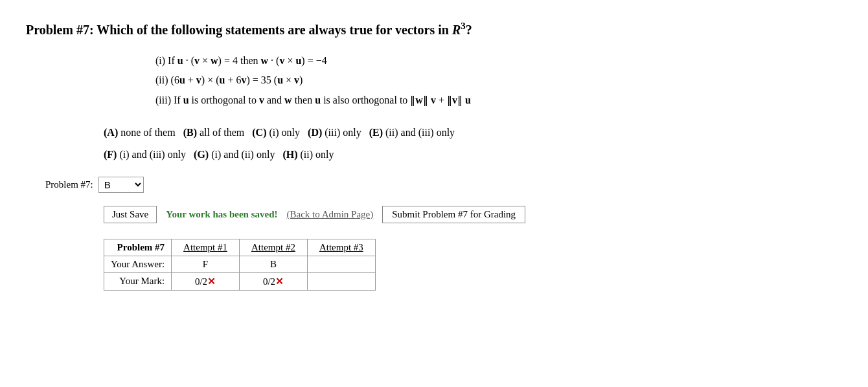  I want to click on back-to-admin-link: (Back to Admin Page), so click(330, 215).